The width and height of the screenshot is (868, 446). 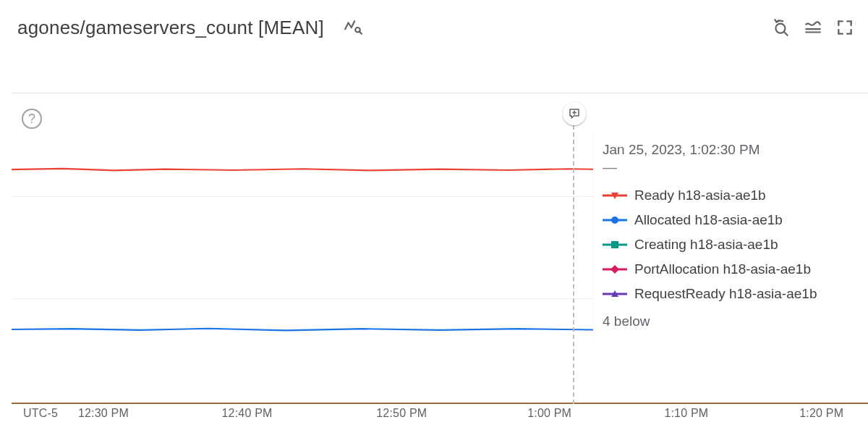 I want to click on legend-label: Creating h18-asia-ae1b, so click(x=706, y=245).